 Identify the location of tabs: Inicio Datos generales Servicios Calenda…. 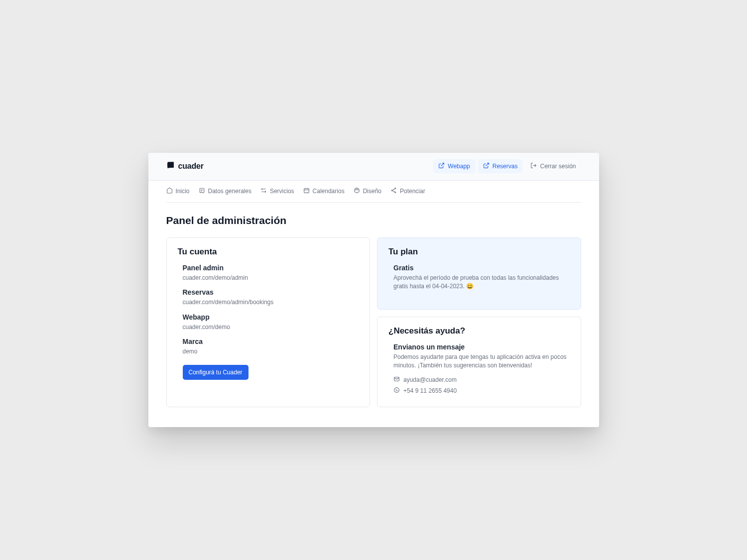
(374, 192).